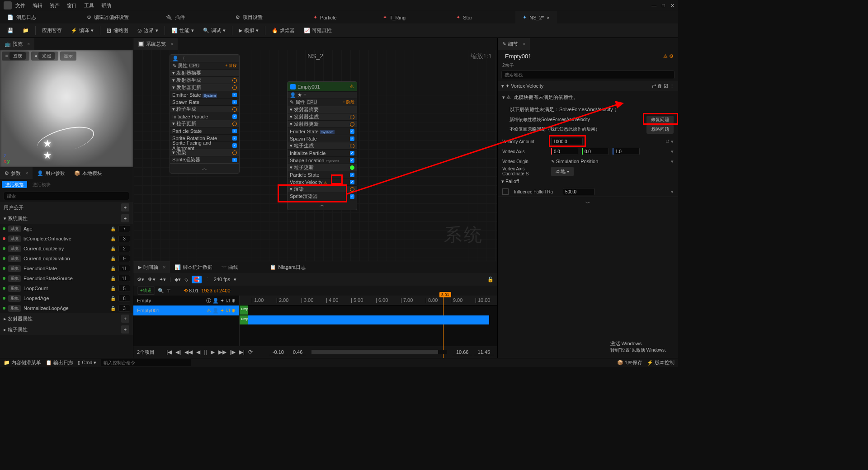  I want to click on param-row: 系统CurrentLoopDelay🔒2, so click(66, 249).